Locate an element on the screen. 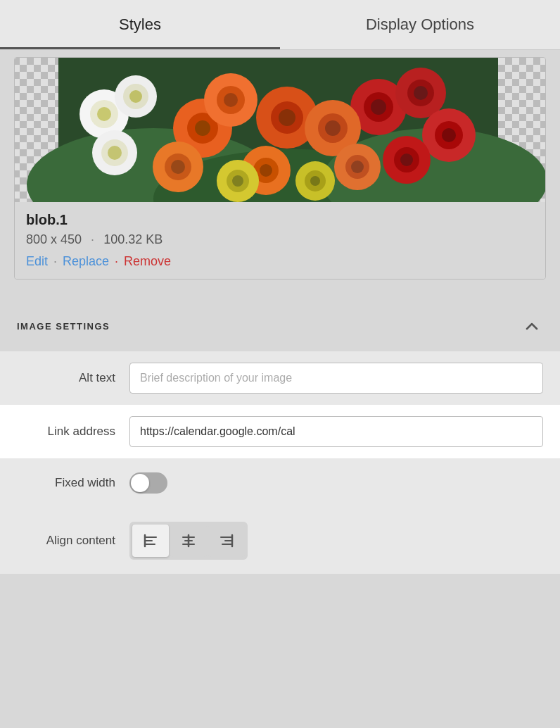  align-right-icon is located at coordinates (227, 541).